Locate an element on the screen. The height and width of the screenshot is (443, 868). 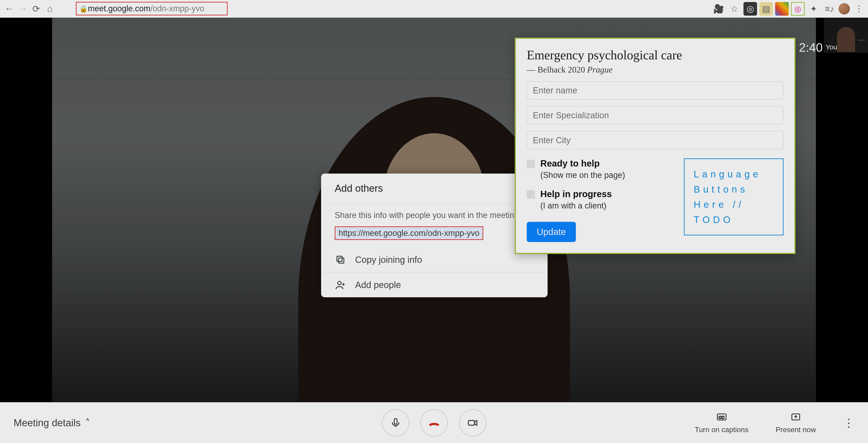
lang-line-2: Buttons is located at coordinates (734, 189).